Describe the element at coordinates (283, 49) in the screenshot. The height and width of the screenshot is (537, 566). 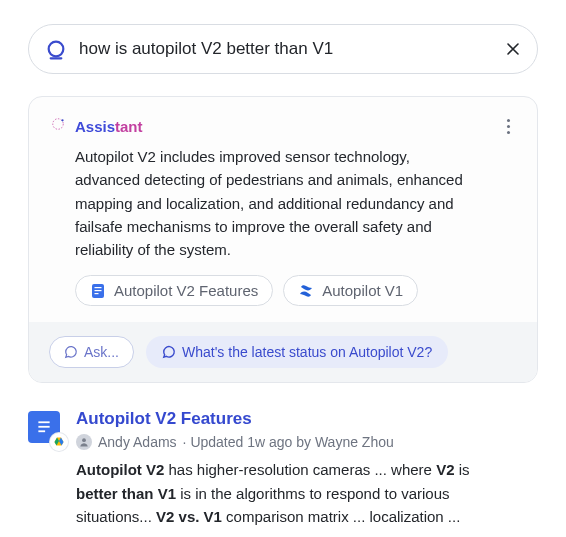
I see `search-bar` at that location.